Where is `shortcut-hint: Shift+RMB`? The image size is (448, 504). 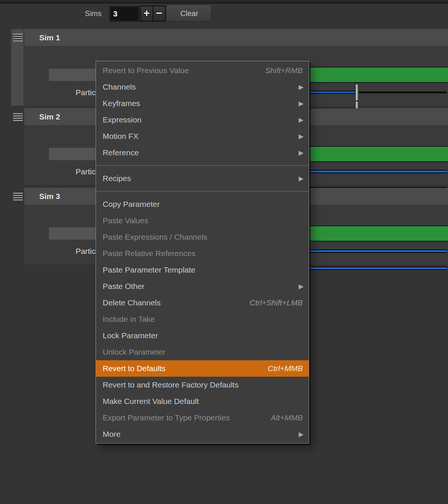 shortcut-hint: Shift+RMB is located at coordinates (284, 71).